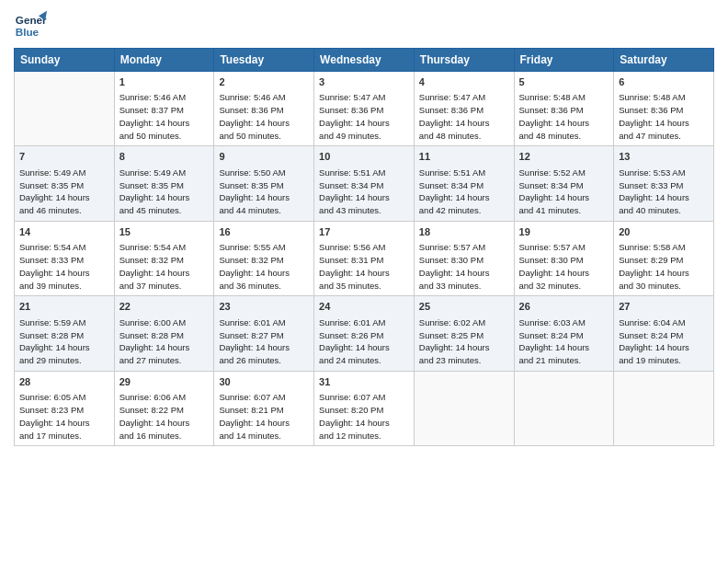  I want to click on column-header-friday: Friday, so click(564, 61).